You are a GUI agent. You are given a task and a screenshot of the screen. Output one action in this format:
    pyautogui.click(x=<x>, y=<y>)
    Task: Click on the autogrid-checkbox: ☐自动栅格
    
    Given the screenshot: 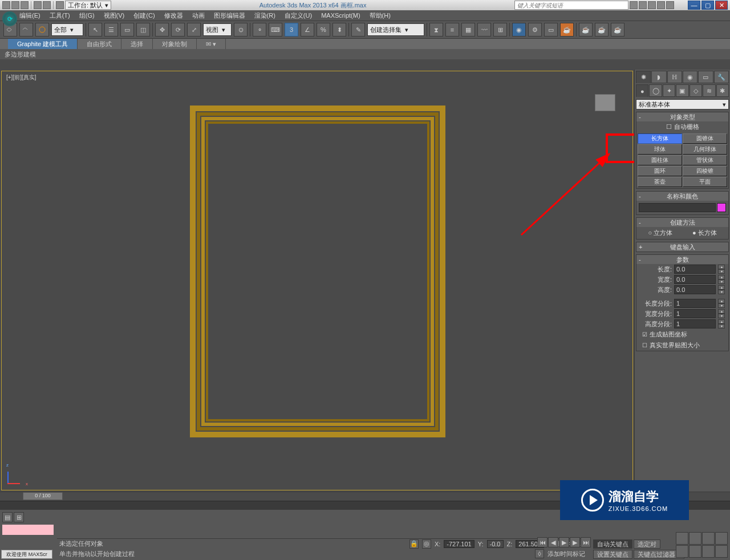 What is the action you would take?
    pyautogui.click(x=682, y=127)
    